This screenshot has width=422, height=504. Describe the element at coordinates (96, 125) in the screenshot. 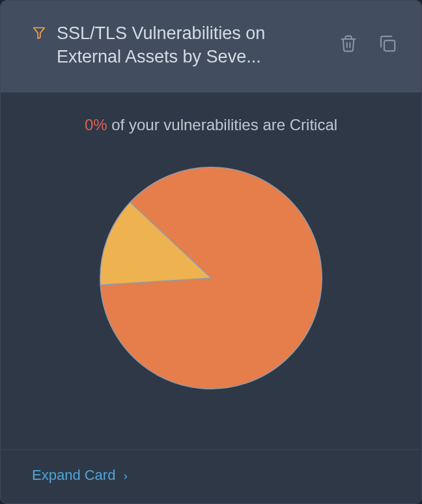

I see `critical-percent: 0%` at that location.